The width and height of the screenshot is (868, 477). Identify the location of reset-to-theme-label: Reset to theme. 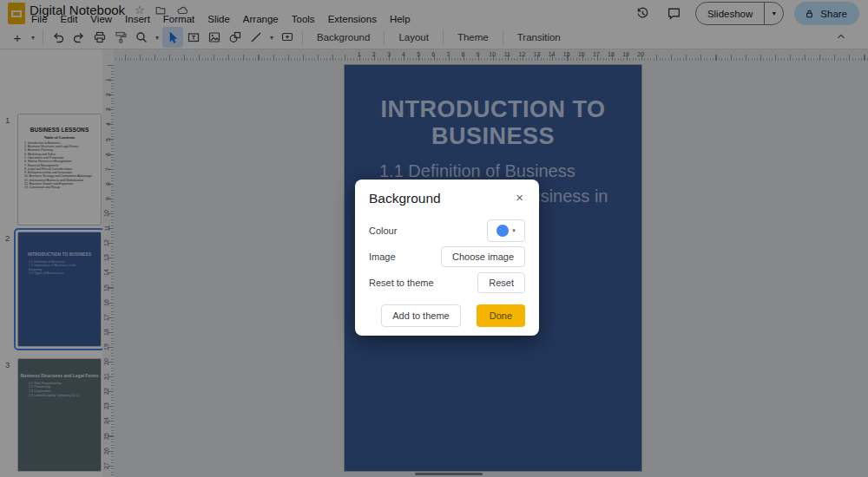
(401, 283).